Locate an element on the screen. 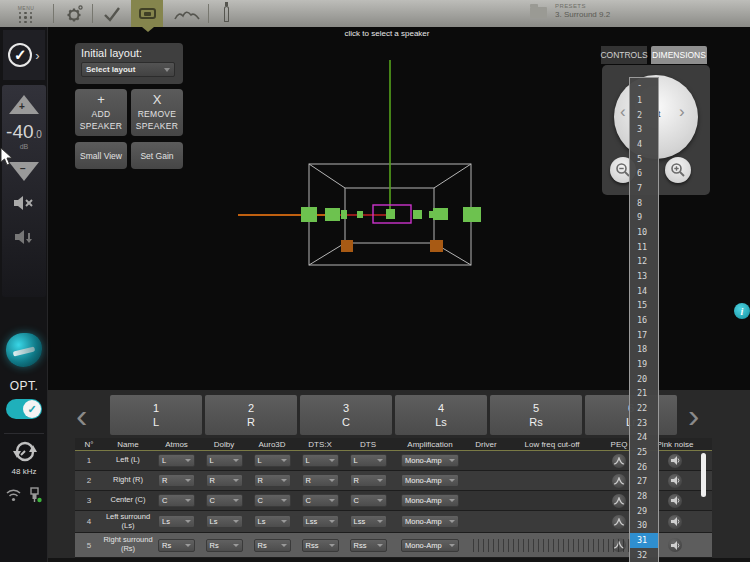 This screenshot has width=750, height=562. number-list-item: - is located at coordinates (644, 86).